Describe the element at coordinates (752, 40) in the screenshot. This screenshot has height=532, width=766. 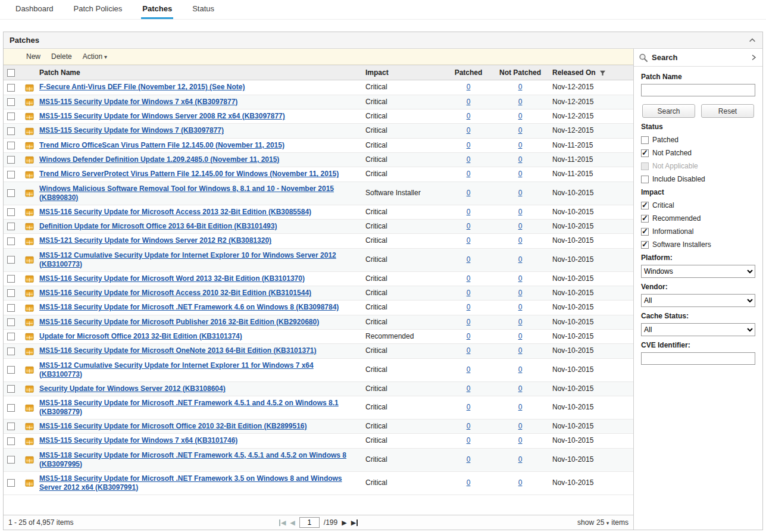
I see `chevron-up-icon` at that location.